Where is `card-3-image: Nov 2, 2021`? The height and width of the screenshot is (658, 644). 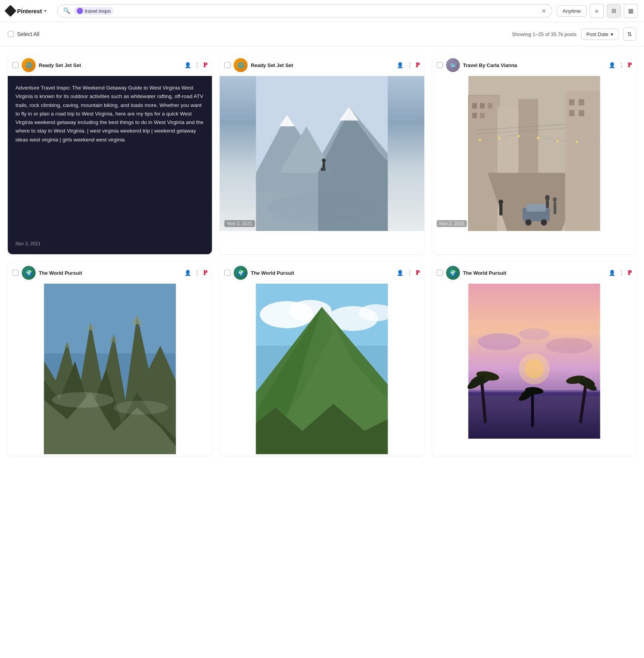
card-3-image: Nov 2, 2021 is located at coordinates (534, 153).